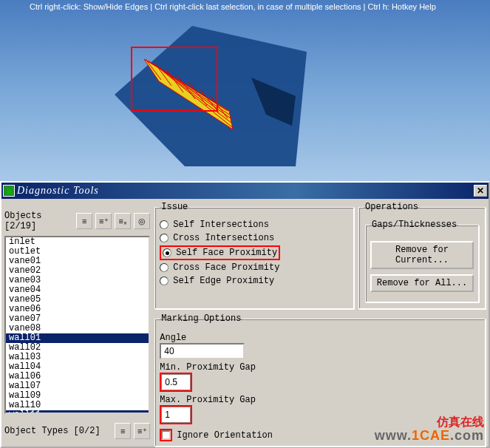 The image size is (490, 448). Describe the element at coordinates (84, 221) in the screenshot. I see `list-btn-1: ≡` at that location.